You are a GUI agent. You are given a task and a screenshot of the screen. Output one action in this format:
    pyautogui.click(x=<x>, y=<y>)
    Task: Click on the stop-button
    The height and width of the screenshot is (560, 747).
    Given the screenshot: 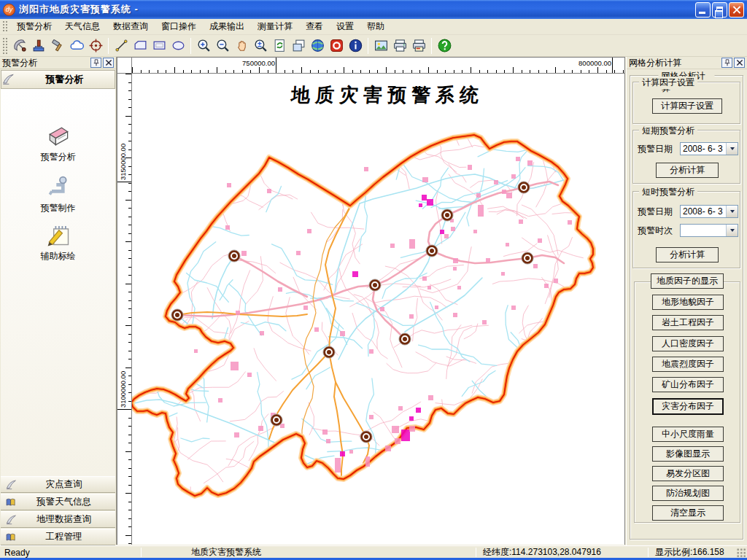 What is the action you would take?
    pyautogui.click(x=336, y=46)
    